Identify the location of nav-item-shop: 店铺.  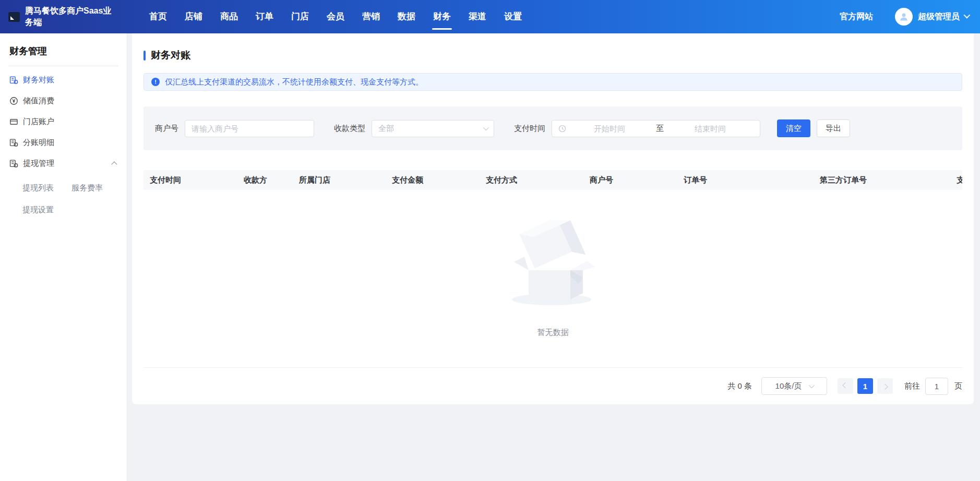
(194, 17).